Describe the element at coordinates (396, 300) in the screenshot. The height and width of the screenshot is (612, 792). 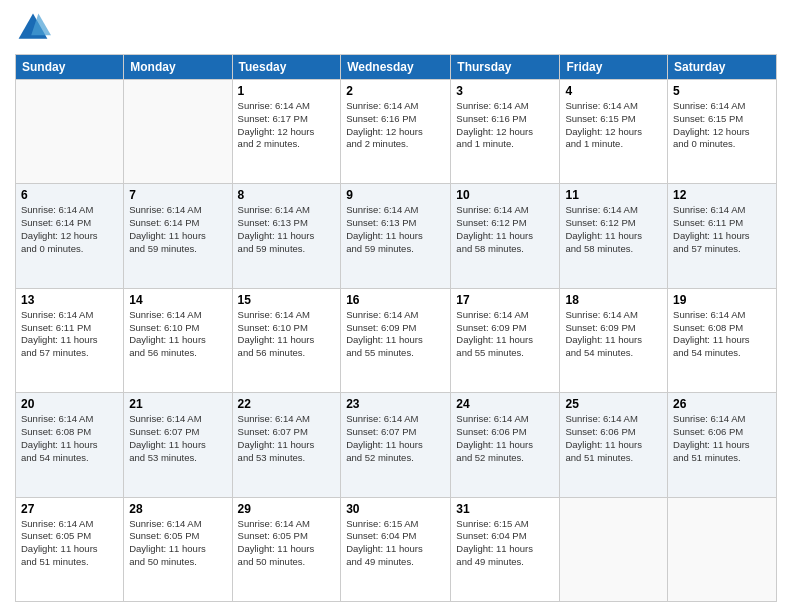
I see `day-number: 16` at that location.